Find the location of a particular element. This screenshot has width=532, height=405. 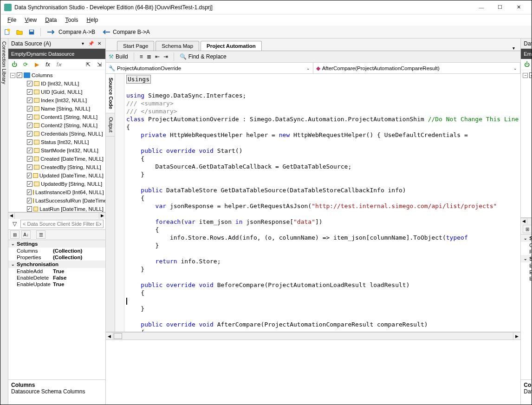

new-project-button is located at coordinates (7, 32).